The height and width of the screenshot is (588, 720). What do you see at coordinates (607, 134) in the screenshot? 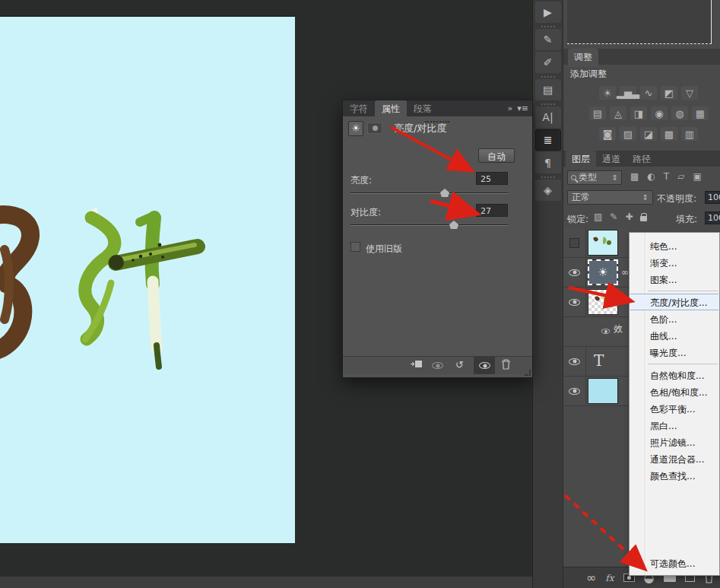
I see `invert-icon: ◙` at bounding box center [607, 134].